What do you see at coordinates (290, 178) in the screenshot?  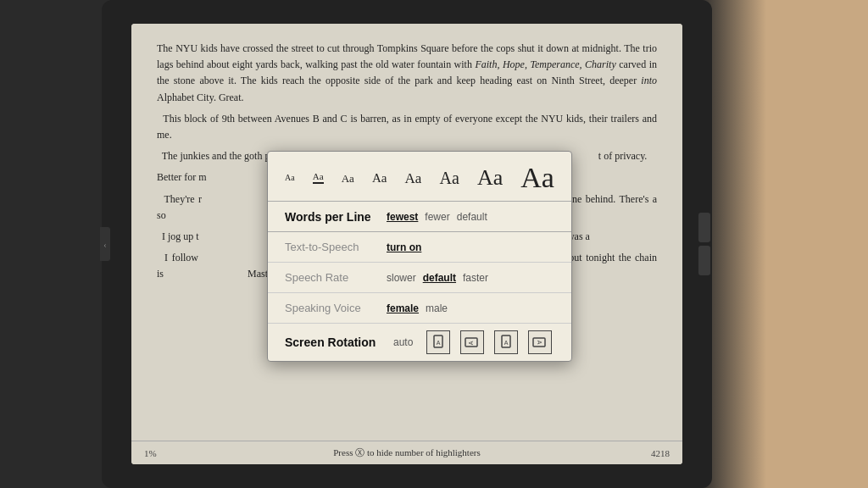 I see `font-size-1: Aa` at bounding box center [290, 178].